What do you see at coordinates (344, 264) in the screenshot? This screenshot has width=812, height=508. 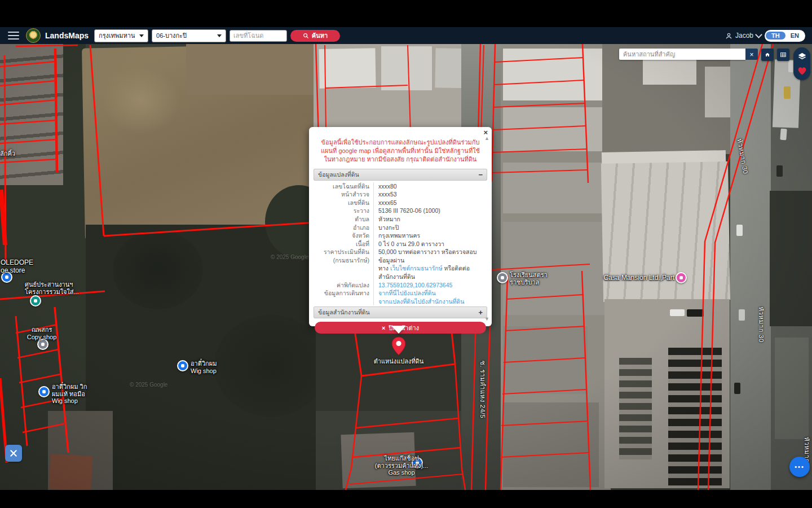 I see `field-label: ราคาประเมินที่ดิน(กรมธนารักษ์)` at bounding box center [344, 264].